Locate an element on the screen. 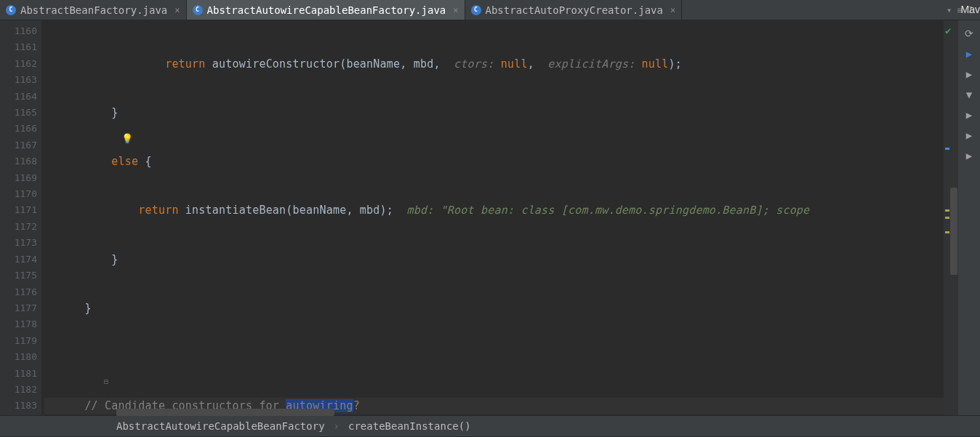 This screenshot has width=980, height=437. code-line is located at coordinates (494, 357).